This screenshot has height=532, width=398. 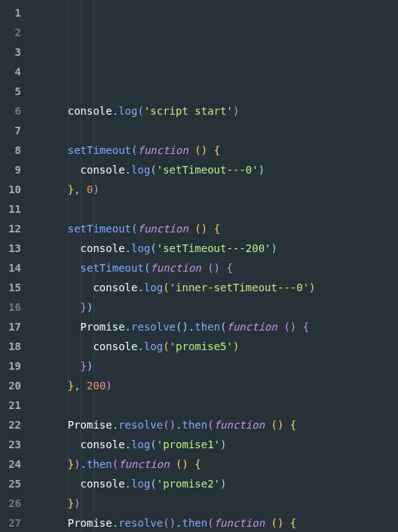 I want to click on code-line: console.log('promise1'), so click(x=214, y=444).